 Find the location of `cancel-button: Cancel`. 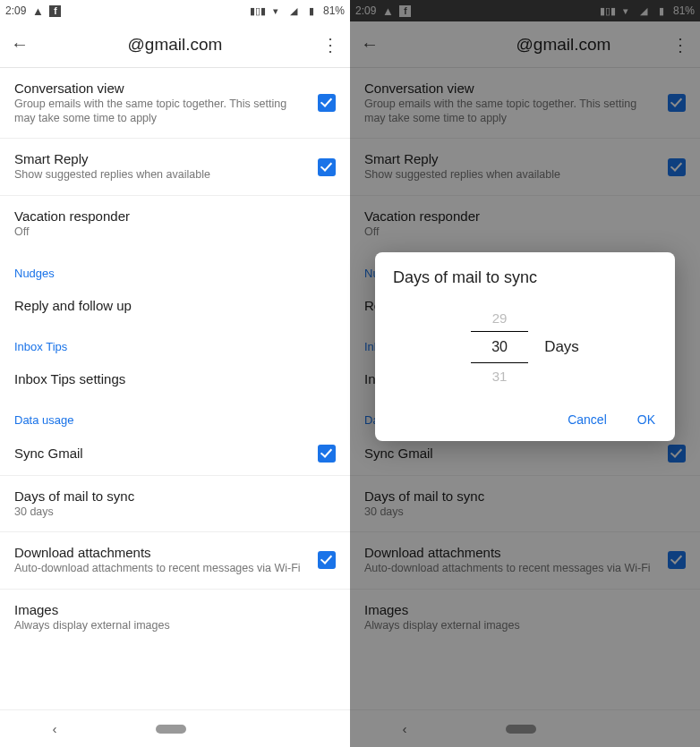

cancel-button: Cancel is located at coordinates (587, 420).